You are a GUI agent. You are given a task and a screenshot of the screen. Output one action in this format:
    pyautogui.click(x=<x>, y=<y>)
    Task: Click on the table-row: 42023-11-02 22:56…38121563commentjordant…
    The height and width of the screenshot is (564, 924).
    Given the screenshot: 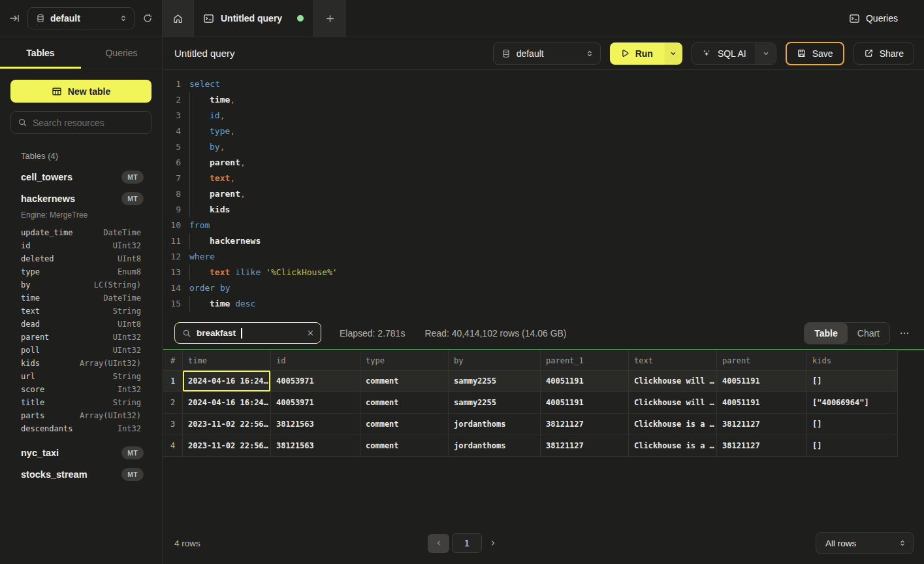 What is the action you would take?
    pyautogui.click(x=530, y=446)
    